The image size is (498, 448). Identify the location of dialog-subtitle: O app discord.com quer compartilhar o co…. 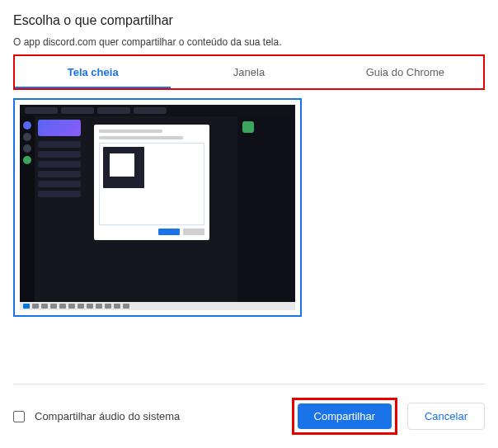
(249, 42).